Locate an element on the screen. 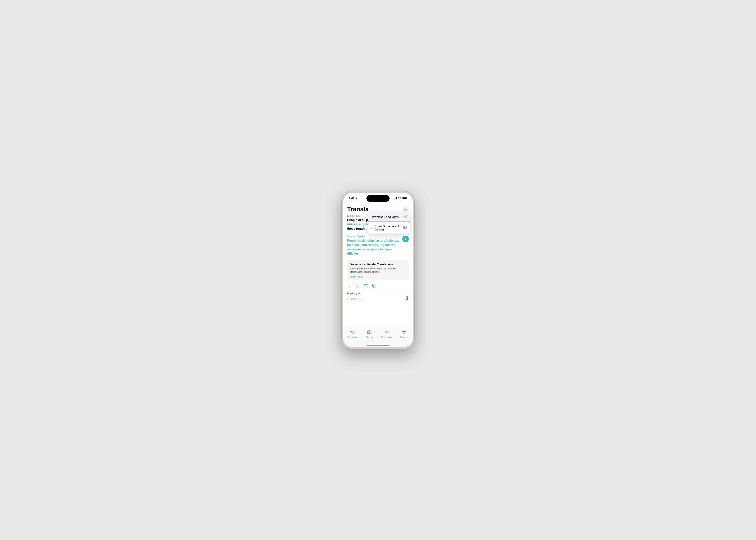 This screenshot has width=756, height=540. battery-icon is located at coordinates (405, 198).